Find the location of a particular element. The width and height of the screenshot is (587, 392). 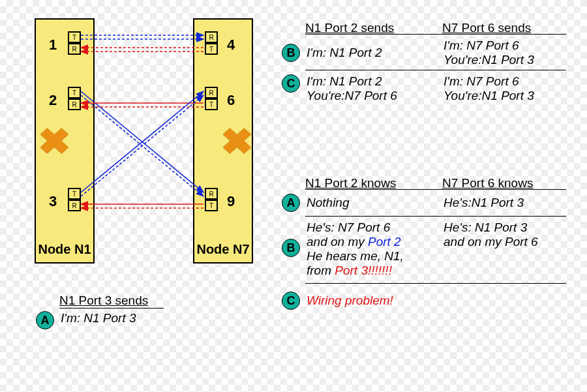

sends-h1: N1 Port 2 sends is located at coordinates (370, 28).